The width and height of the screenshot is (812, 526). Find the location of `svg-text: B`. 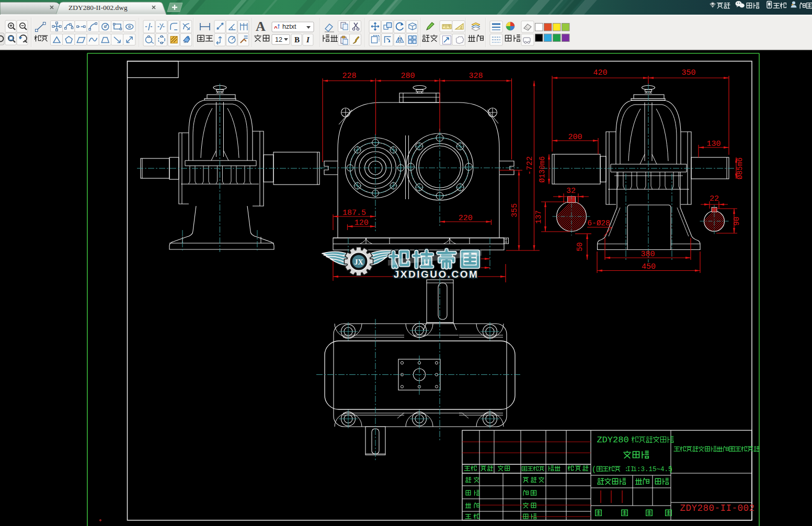

svg-text: B is located at coordinates (297, 40).